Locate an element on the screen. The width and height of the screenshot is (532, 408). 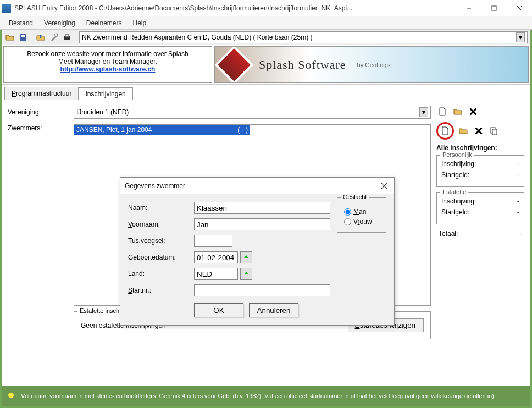
man-label: Man is located at coordinates (359, 212).